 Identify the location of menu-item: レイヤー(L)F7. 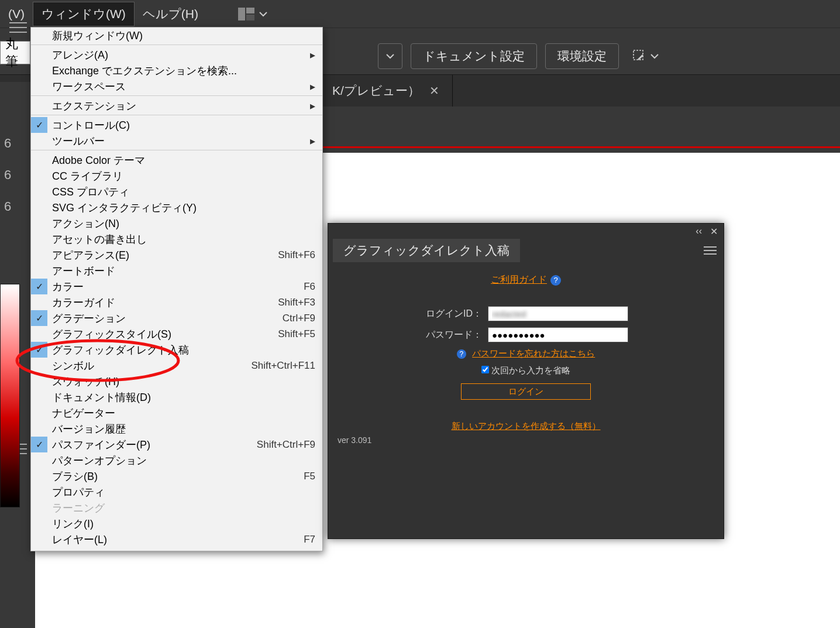
(177, 540).